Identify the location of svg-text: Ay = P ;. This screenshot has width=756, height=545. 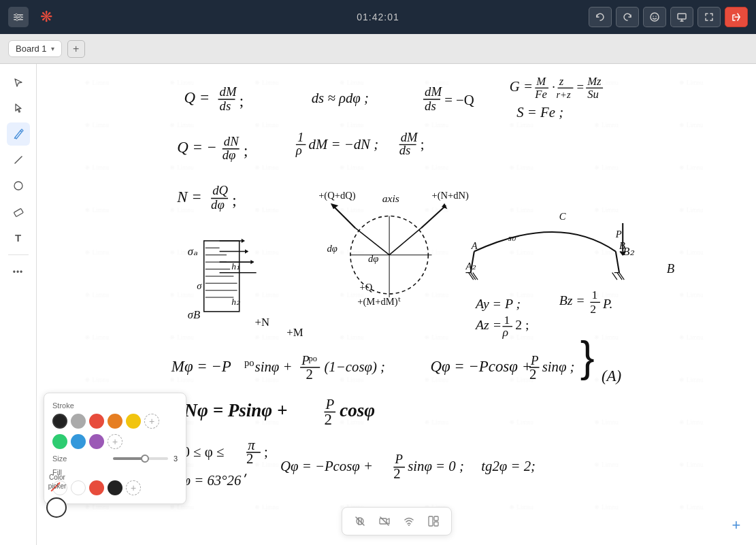
(497, 303).